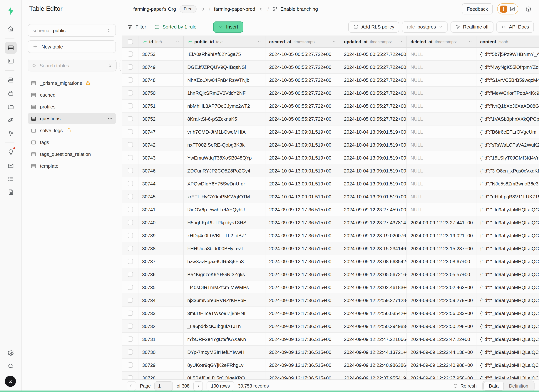 The image size is (539, 392). I want to click on cell-public_id: 3muDHTceTWso9IZj8hHNI, so click(225, 313).